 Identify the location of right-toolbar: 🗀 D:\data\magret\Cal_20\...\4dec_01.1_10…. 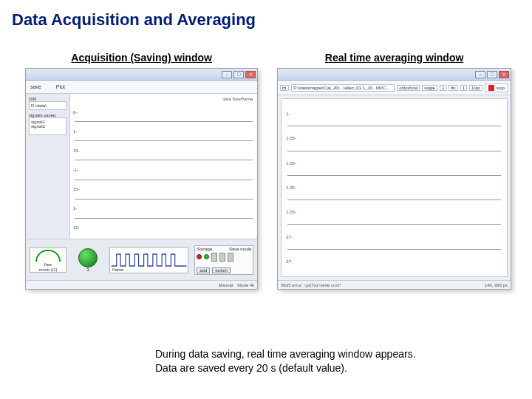
(395, 88).